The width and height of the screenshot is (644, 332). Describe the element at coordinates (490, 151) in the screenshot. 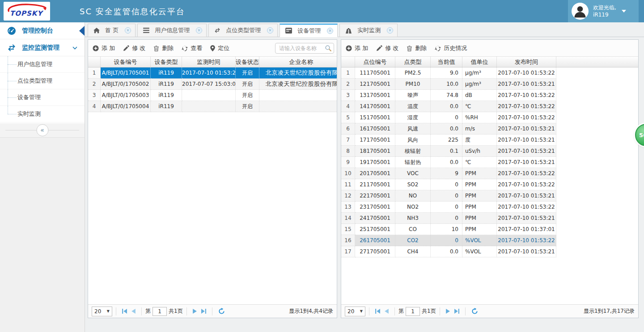

I see `table-row: 8181705001核辐射0.1uSv/h2017-07-10 01:53:21` at that location.